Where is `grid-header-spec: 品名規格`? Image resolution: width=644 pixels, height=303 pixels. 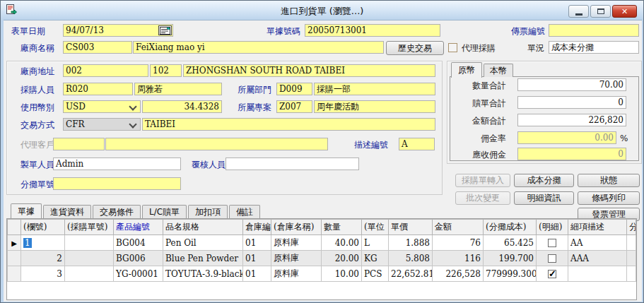 grid-header-spec: 品名規格 is located at coordinates (204, 227).